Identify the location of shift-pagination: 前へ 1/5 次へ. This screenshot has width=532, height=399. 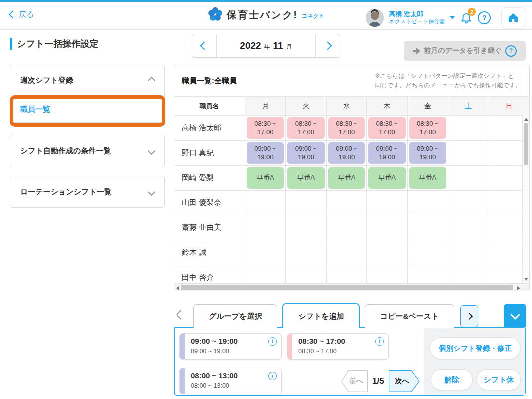
(380, 381).